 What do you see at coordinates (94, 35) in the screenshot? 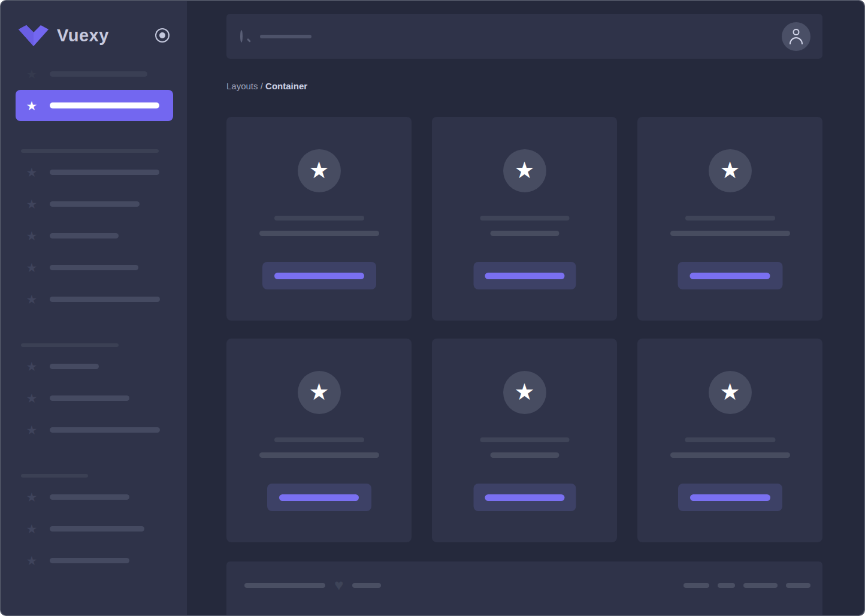
I see `sidebar-logo-row: Vuexy` at bounding box center [94, 35].